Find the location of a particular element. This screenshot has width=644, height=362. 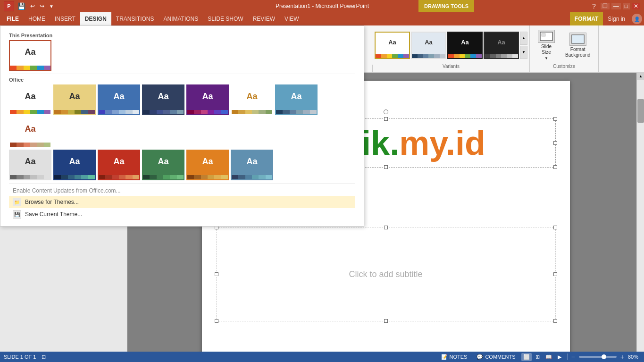

vscroll-thumb is located at coordinates (641, 111).